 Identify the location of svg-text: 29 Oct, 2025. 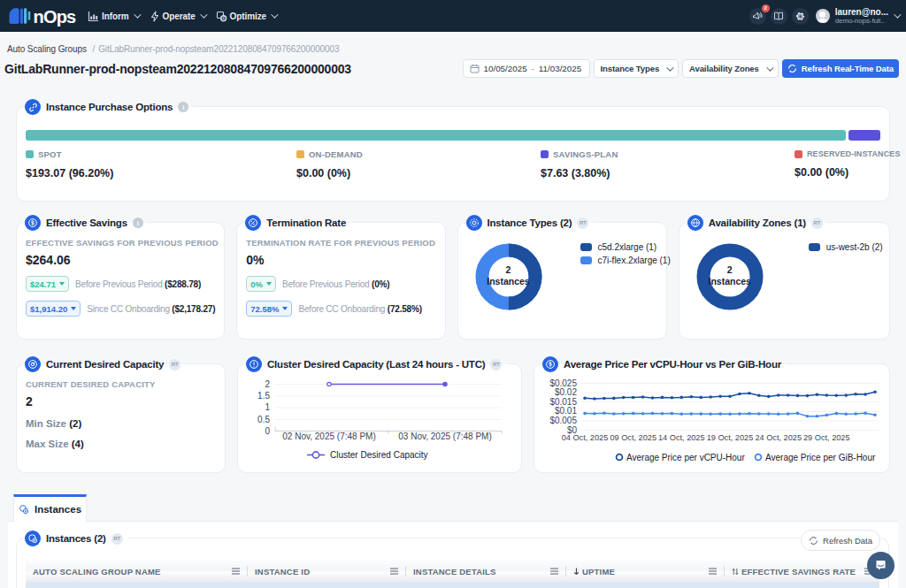
(826, 438).